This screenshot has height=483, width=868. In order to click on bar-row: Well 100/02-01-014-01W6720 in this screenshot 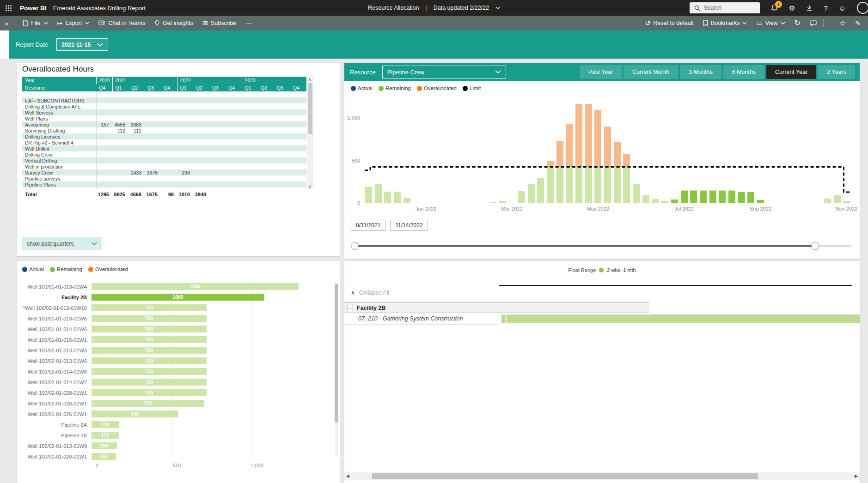, I will do `click(175, 371)`.